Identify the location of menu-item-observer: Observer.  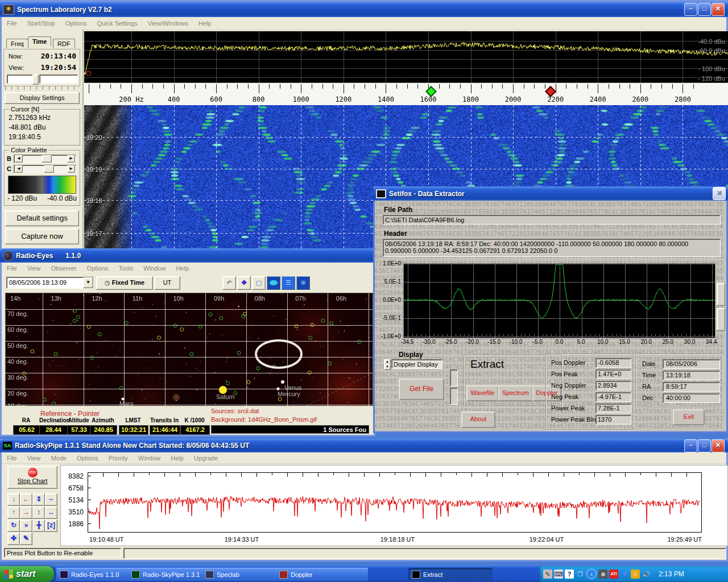
(64, 268).